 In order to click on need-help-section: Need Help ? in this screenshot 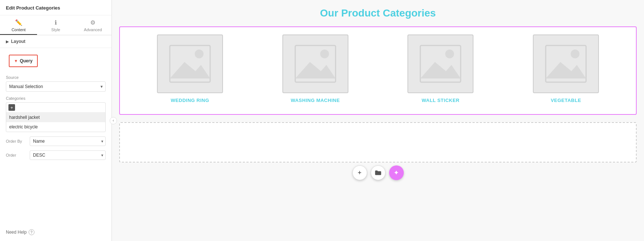, I will do `click(56, 232)`.